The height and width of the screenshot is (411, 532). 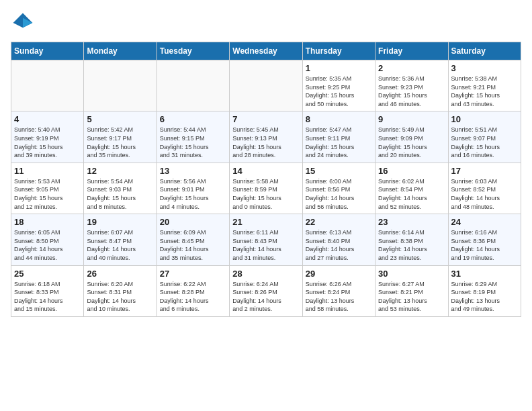 I want to click on day-detail: Sunrise: 6:24 AM Sunset: 8:26 PM Dayligh…, so click(x=266, y=297).